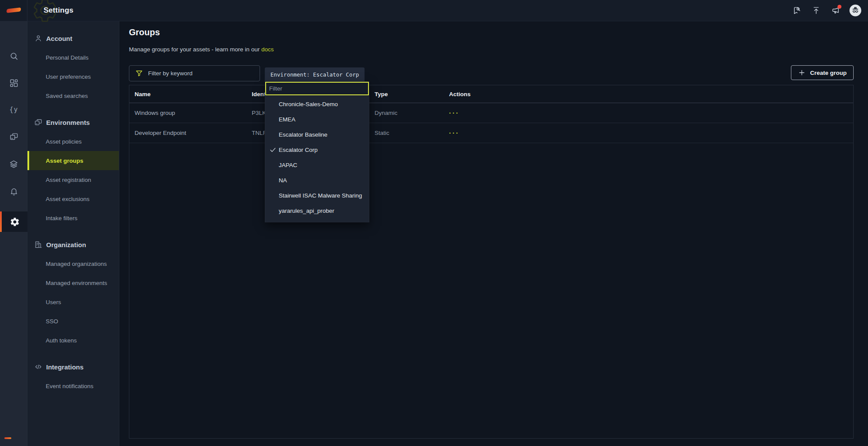  I want to click on icon-rail: {y, so click(14, 234).